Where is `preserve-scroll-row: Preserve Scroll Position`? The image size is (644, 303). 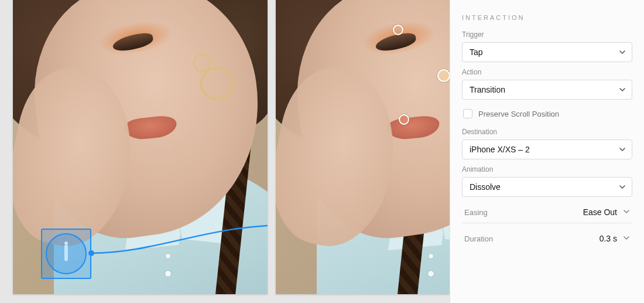 preserve-scroll-row: Preserve Scroll Position is located at coordinates (547, 114).